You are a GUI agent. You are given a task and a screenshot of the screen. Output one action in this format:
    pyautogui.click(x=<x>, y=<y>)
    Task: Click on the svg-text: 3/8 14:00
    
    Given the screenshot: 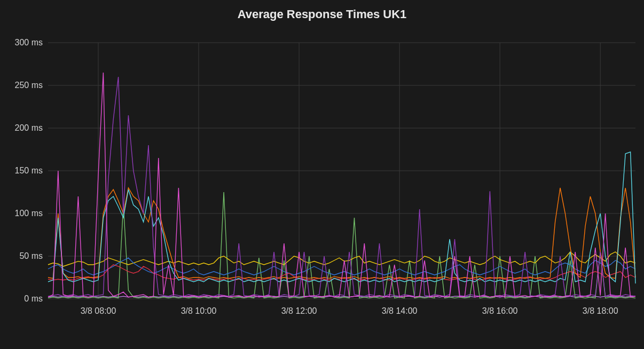 What is the action you would take?
    pyautogui.click(x=399, y=311)
    